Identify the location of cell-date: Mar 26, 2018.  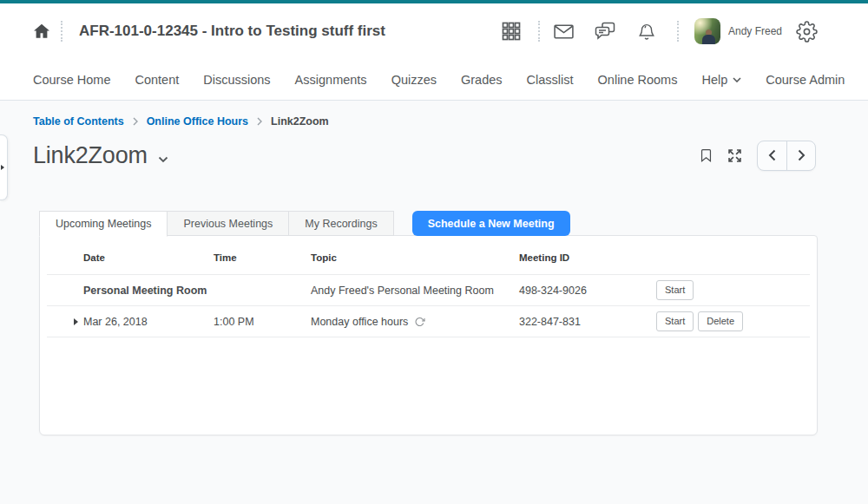
(148, 322).